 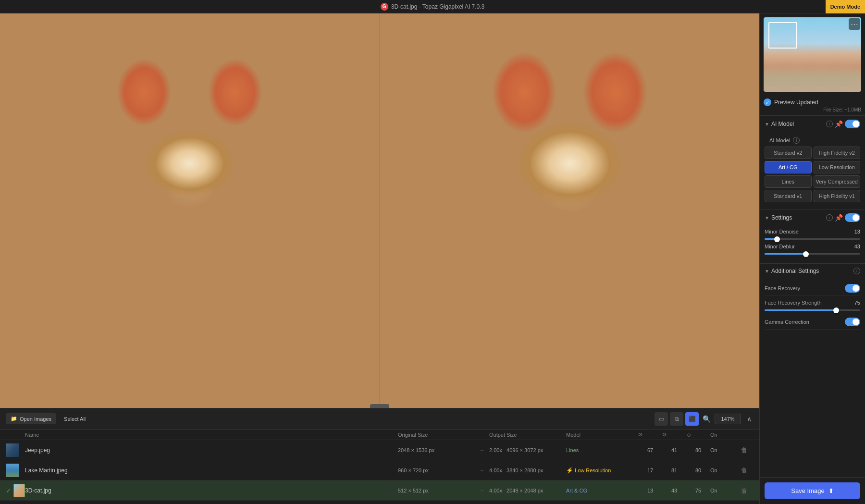 I want to click on header-col3: ☺, so click(x=698, y=435).